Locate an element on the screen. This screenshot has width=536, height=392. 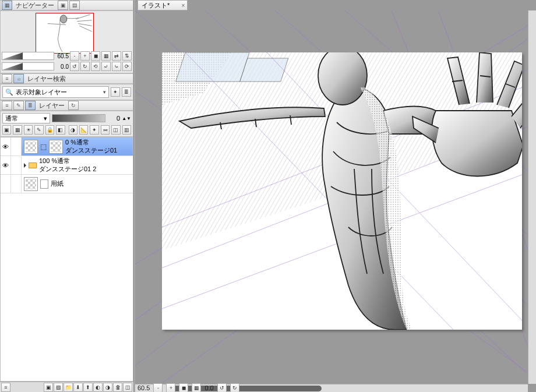
layer-link-icon: ⫘ is located at coordinates (105, 130).